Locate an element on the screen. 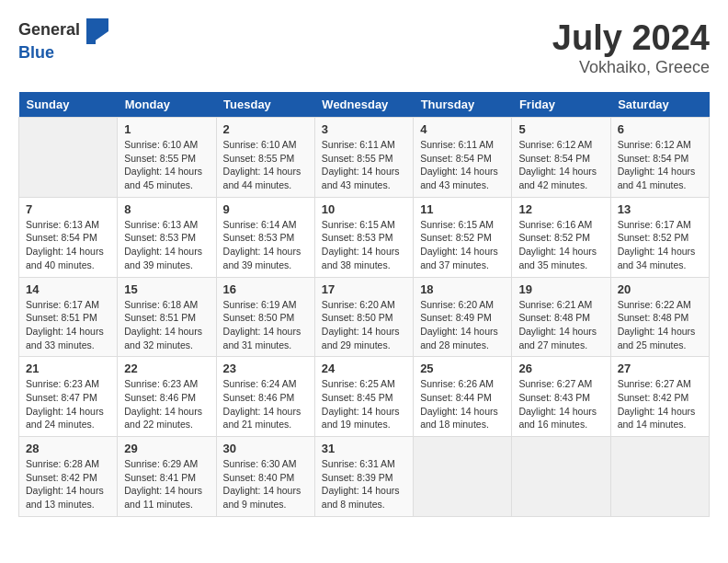 The width and height of the screenshot is (728, 563). day-info: Sunrise: 6:20 AM Sunset: 8:49 PM Dayligh… is located at coordinates (462, 326).